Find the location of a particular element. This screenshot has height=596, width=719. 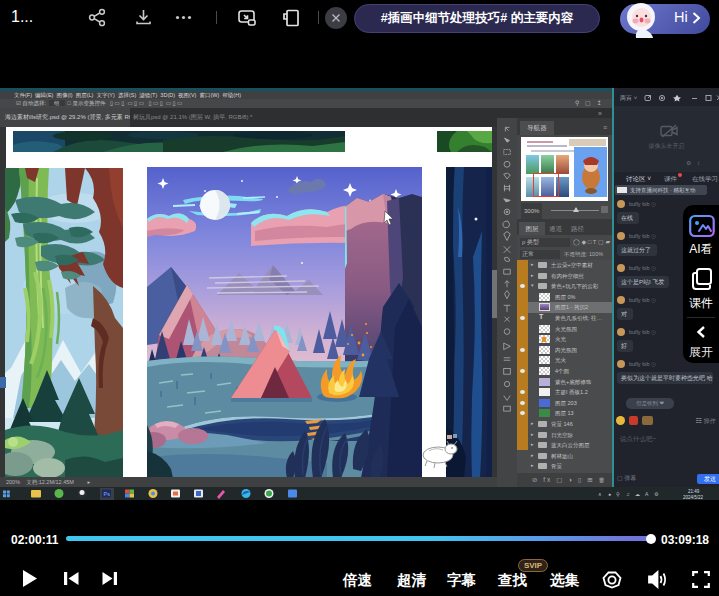

svg-text: 21:49 is located at coordinates (694, 492).